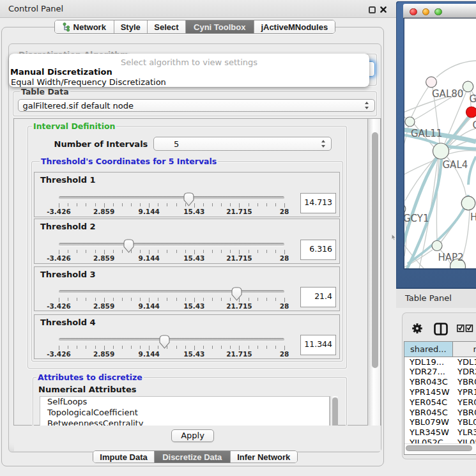 The image size is (476, 476). I want to click on node-hap2, so click(437, 246).